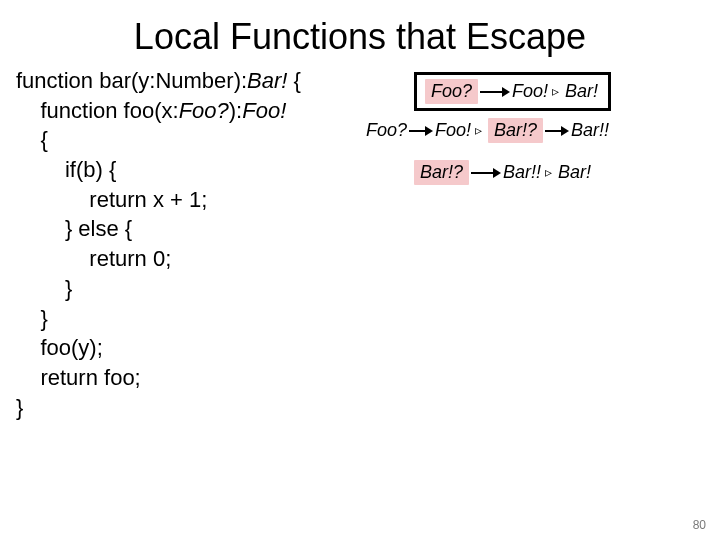 The height and width of the screenshot is (540, 720). I want to click on code-l3: {, so click(32, 140).